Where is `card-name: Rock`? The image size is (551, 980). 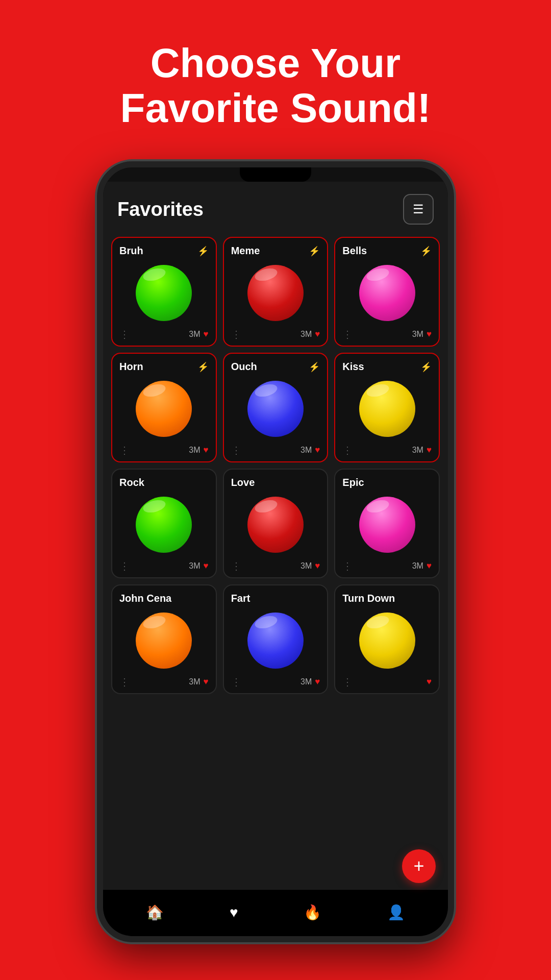 card-name: Rock is located at coordinates (132, 483).